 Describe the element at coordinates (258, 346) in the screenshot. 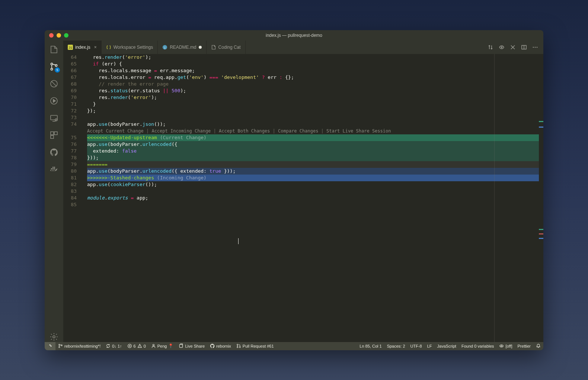

I see `pr-label: Pull Request #61` at that location.